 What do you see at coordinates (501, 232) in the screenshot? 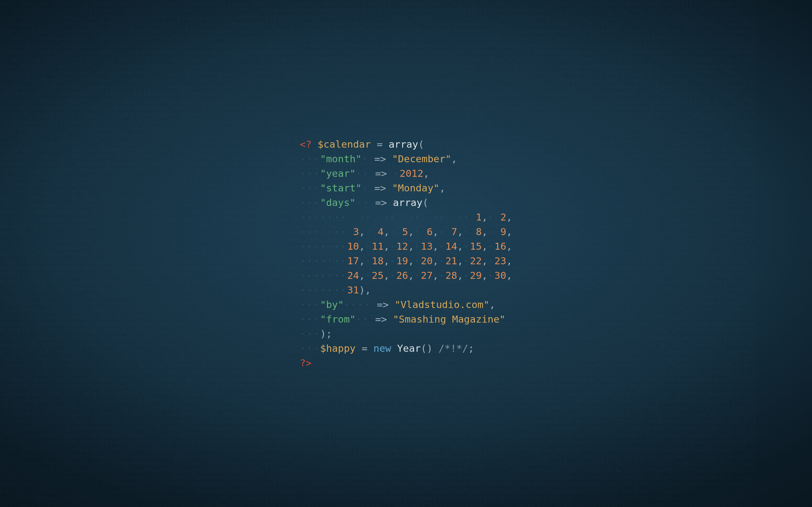
I see `calendar-day: 9` at bounding box center [501, 232].